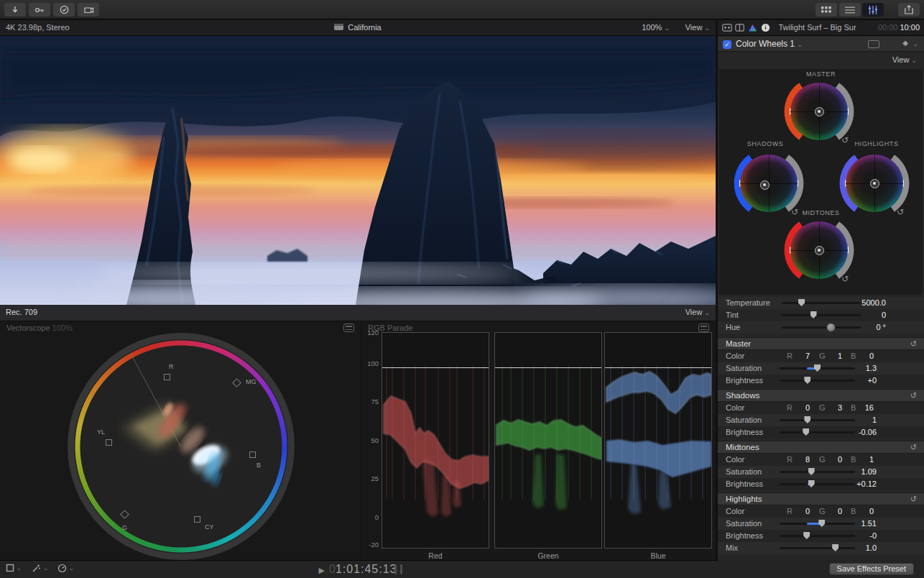  What do you see at coordinates (727, 27) in the screenshot?
I see `tab-video-inspector` at bounding box center [727, 27].